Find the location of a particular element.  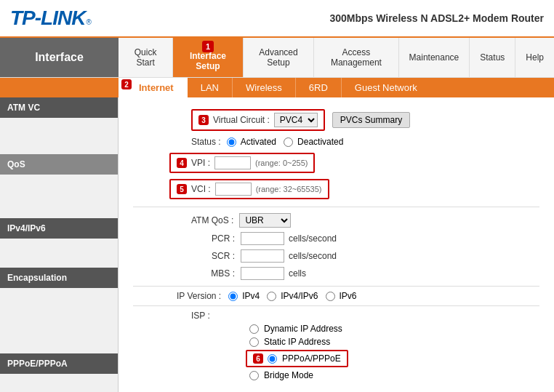

nav-items: Quick Start 1 Interface Setup Advanced S… is located at coordinates (336, 57).